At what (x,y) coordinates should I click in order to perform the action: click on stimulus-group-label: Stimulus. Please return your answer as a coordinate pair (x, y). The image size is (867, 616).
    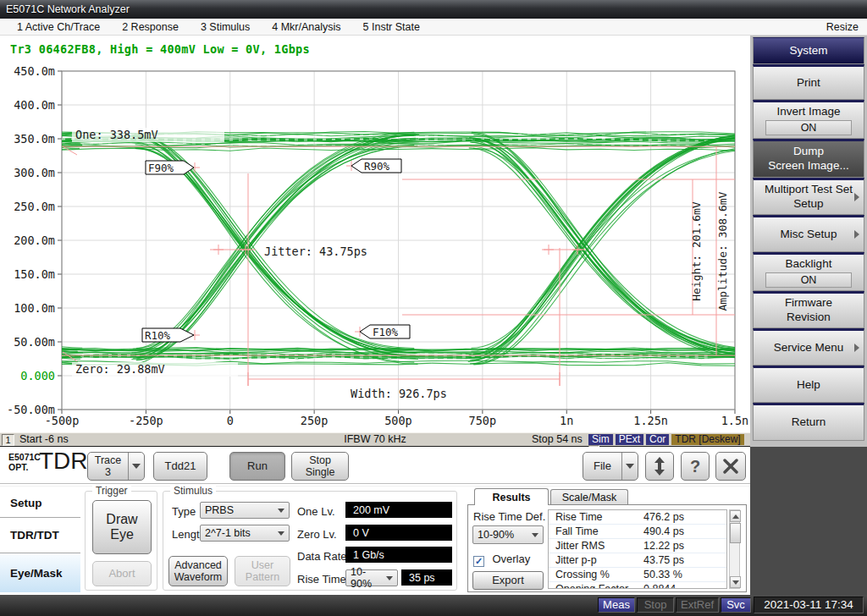
    Looking at the image, I should click on (193, 491).